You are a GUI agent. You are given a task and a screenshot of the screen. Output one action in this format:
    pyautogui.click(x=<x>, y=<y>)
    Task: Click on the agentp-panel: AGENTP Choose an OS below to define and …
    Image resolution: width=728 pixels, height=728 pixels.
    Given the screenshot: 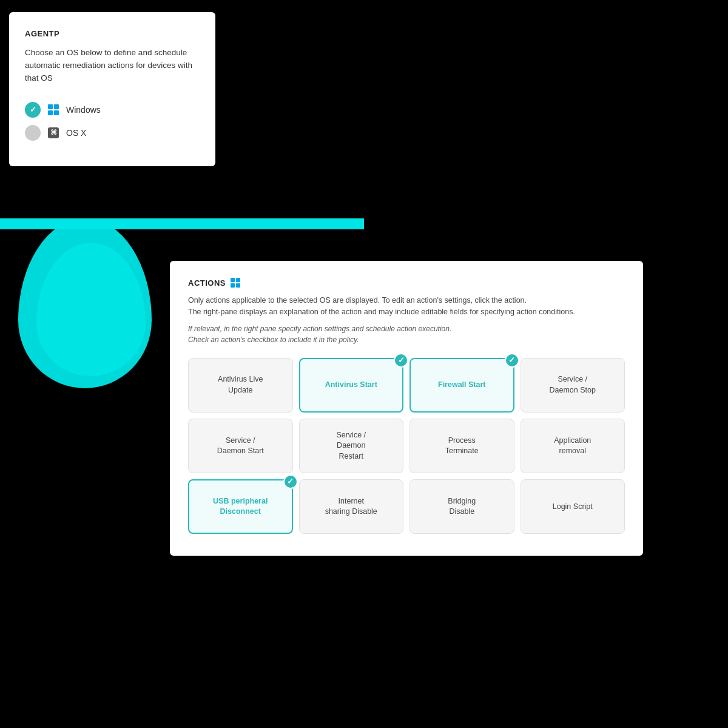 What is the action you would take?
    pyautogui.click(x=112, y=89)
    